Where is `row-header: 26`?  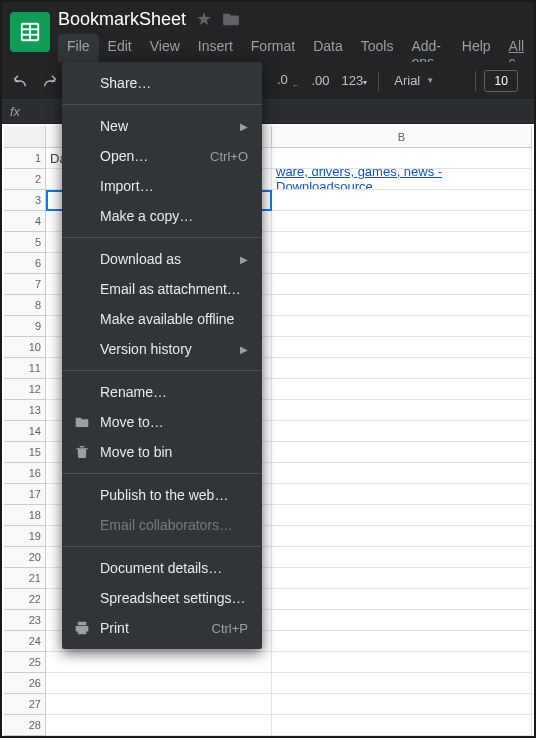 row-header: 26 is located at coordinates (25, 684).